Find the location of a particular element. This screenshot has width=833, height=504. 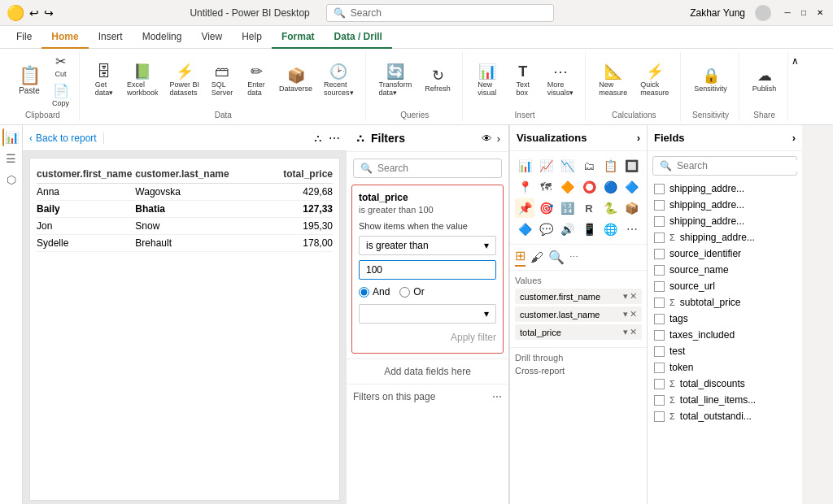

filter-radio-and: And is located at coordinates (374, 292).